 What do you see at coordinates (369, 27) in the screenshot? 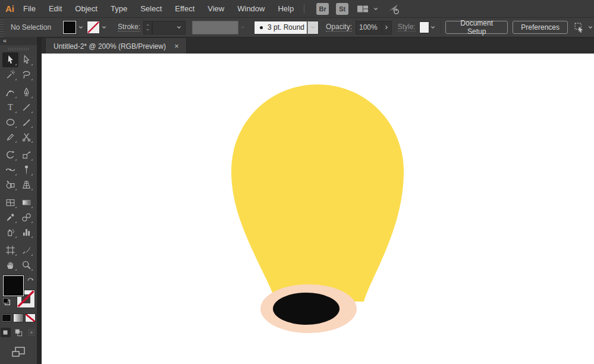
I see `opacity-input: 100%` at bounding box center [369, 27].